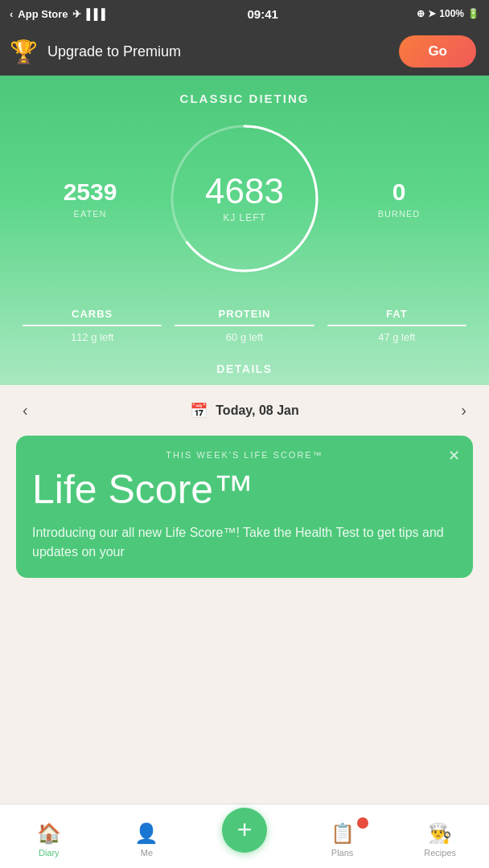  What do you see at coordinates (90, 214) in the screenshot?
I see `eaten-label: EATEN` at bounding box center [90, 214].